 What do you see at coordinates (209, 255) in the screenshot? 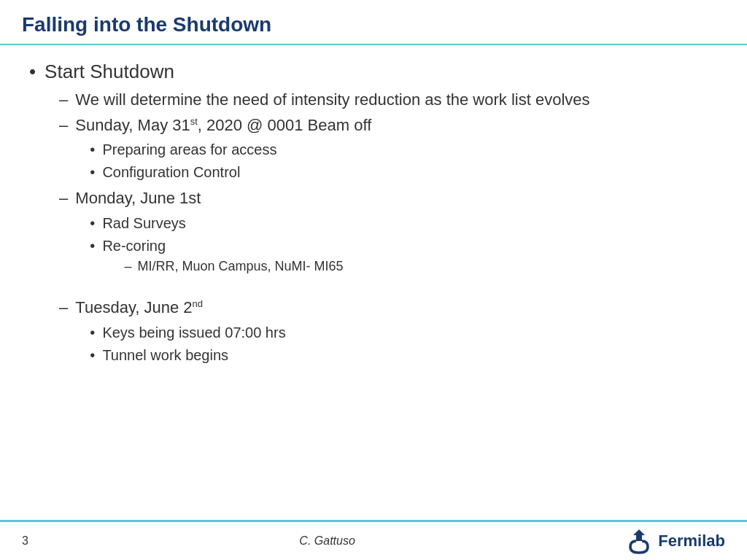
I see `level3-item-recoring: • Re-coring – MI/RR, Muon Campus, NuMI- …` at bounding box center [209, 255].